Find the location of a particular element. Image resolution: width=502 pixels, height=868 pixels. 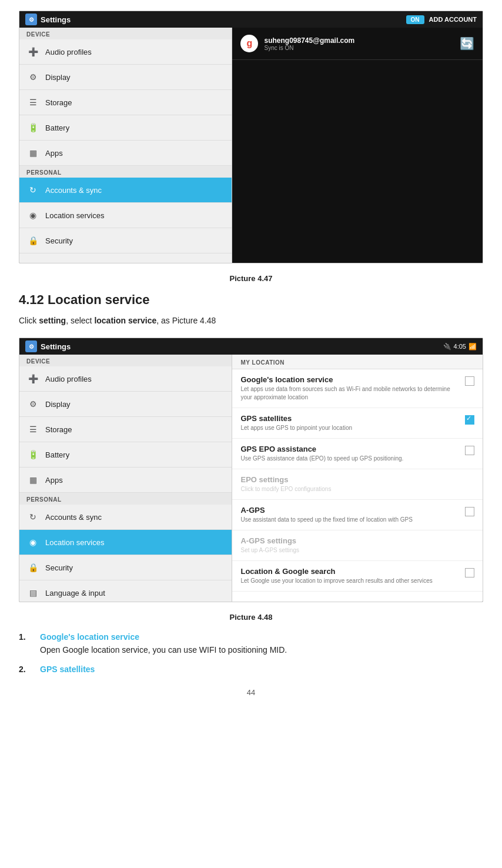

list-num-1: 1. is located at coordinates (26, 637).